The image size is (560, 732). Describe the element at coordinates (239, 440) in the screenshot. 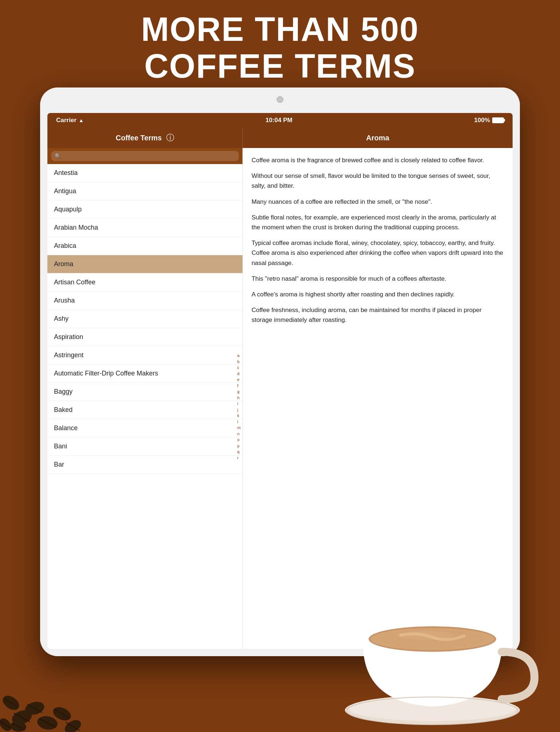

I see `alpha-letter-o: o` at that location.